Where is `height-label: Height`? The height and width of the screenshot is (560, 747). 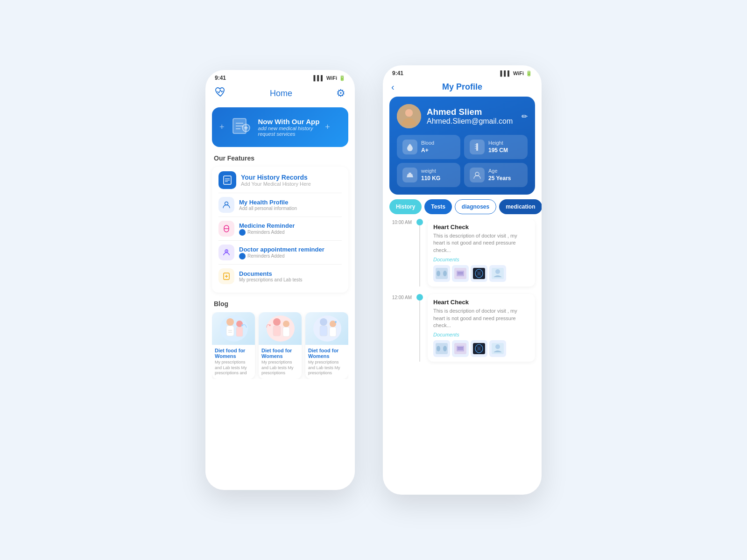
height-label: Height is located at coordinates (498, 143).